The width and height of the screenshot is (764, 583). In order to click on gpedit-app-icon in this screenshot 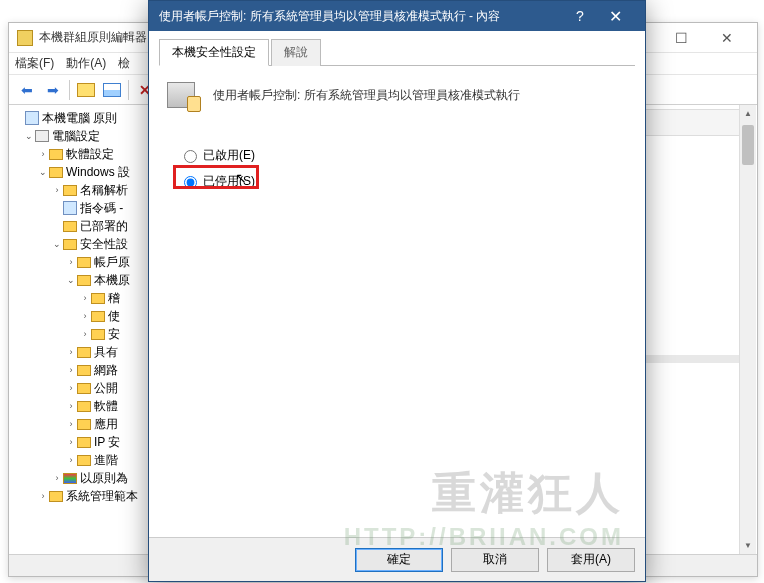, I will do `click(25, 38)`.